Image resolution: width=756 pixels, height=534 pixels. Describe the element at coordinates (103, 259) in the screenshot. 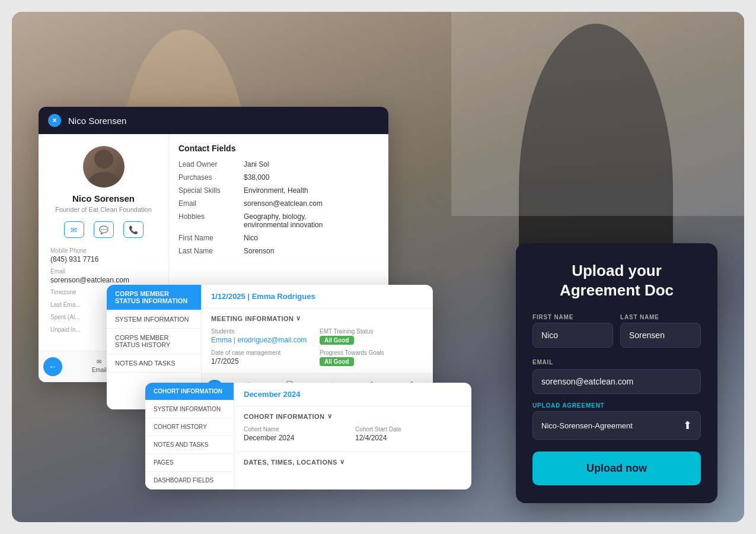

I see `mobile-phone-value: (845) 931 7716` at that location.